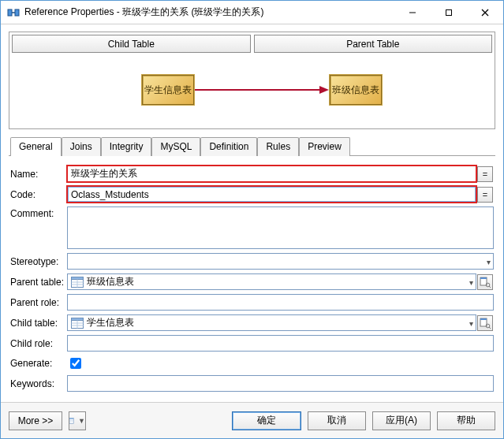 The width and height of the screenshot is (504, 439). I want to click on window-buttons, so click(449, 13).